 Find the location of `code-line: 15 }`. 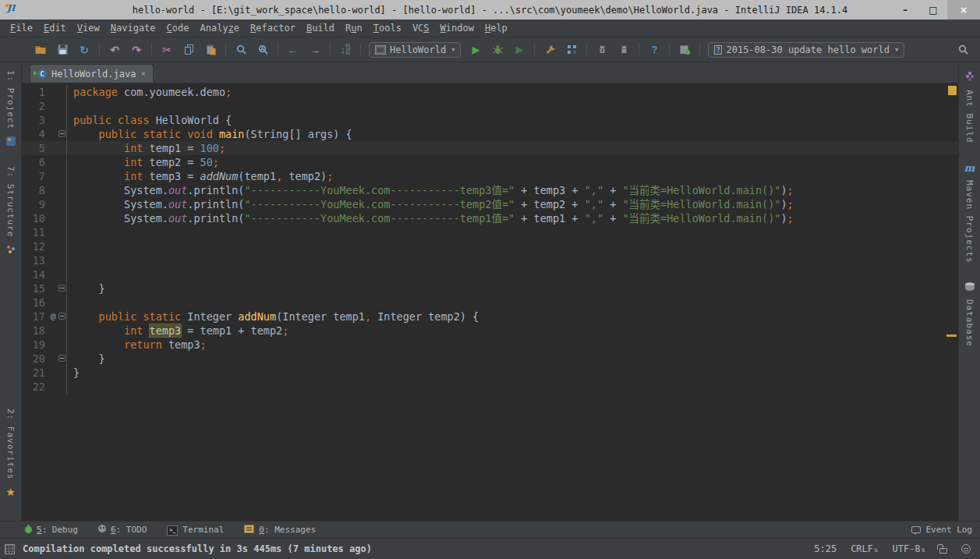

code-line: 15 } is located at coordinates (490, 288).